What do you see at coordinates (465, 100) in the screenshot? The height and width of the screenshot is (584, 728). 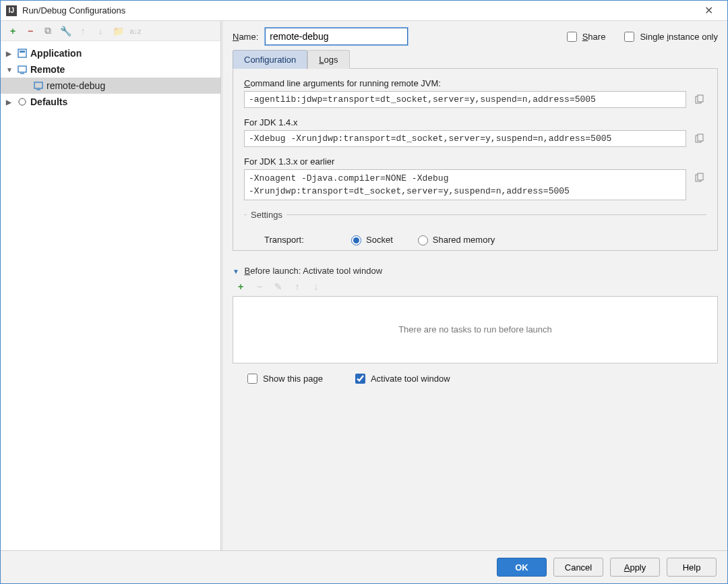 I see `cmd-args-field` at bounding box center [465, 100].